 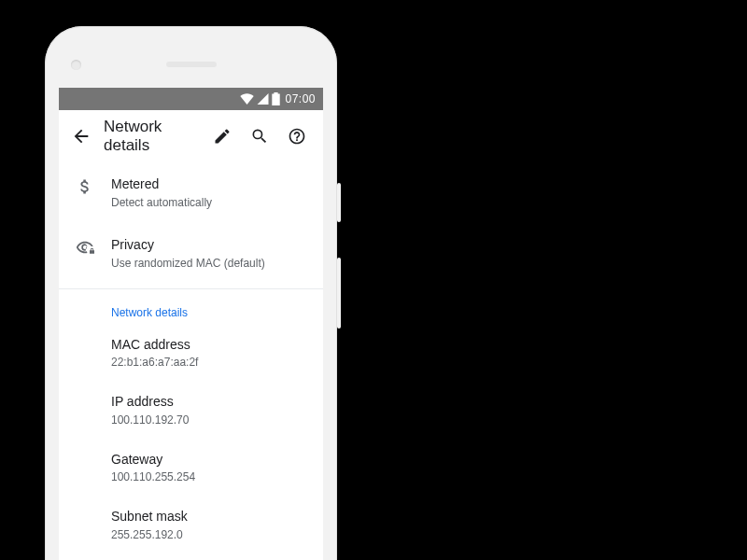 What do you see at coordinates (190, 469) in the screenshot?
I see `gateway-row: Gateway 100.110.255.254` at bounding box center [190, 469].